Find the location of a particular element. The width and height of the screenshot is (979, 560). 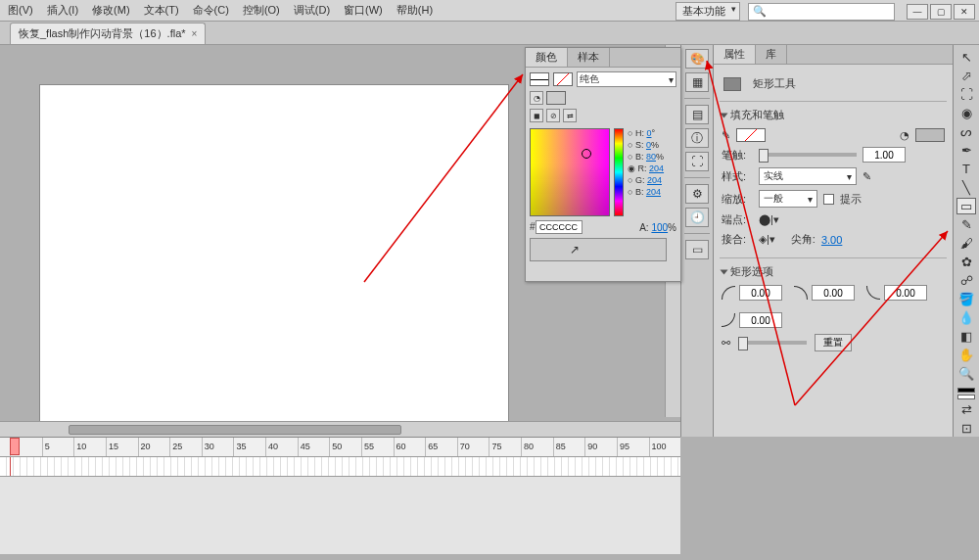

corner-br-input is located at coordinates (761, 320).